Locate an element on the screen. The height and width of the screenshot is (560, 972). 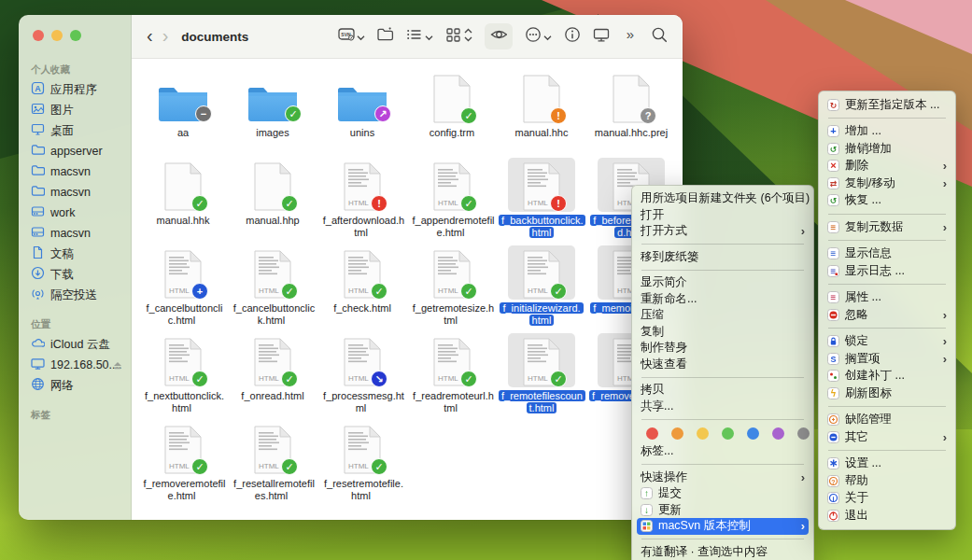
sidebar-item-iCloud 云盘: iCloud 云盘 is located at coordinates (75, 344).